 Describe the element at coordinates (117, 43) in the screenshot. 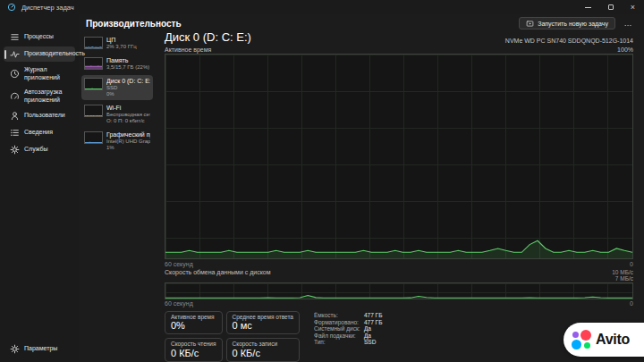

I see `perf-item-cpu: ЦП 2% 3,70 ГГц` at that location.